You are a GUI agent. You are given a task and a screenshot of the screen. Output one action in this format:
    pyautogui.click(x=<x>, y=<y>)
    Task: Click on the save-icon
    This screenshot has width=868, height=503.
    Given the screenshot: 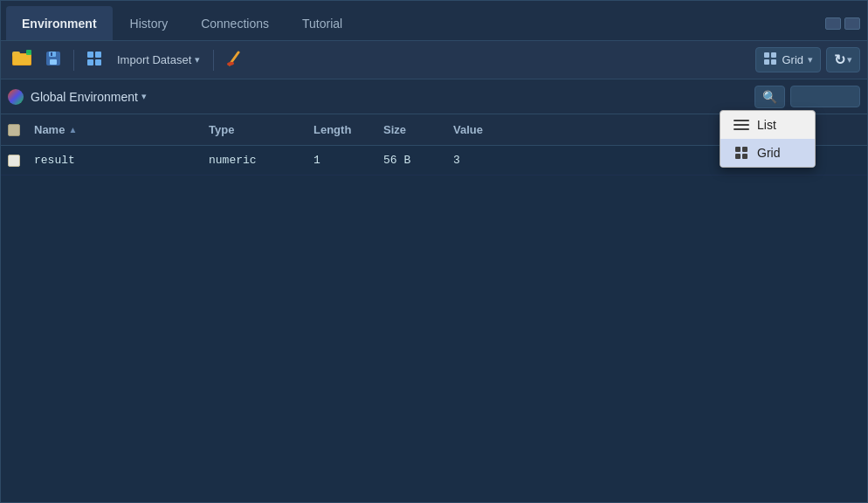 What is the action you would take?
    pyautogui.click(x=53, y=59)
    